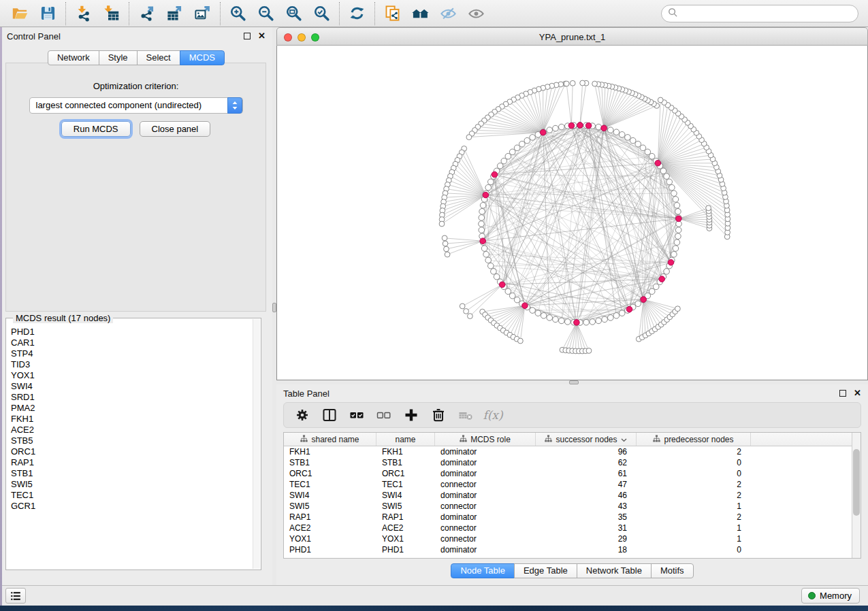  I want to click on cell-name: RAP1, so click(406, 517).